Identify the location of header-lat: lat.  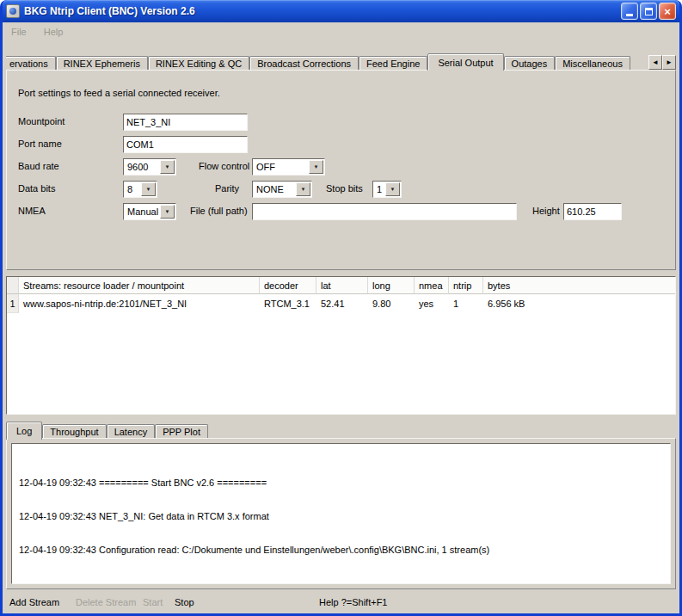
(342, 286).